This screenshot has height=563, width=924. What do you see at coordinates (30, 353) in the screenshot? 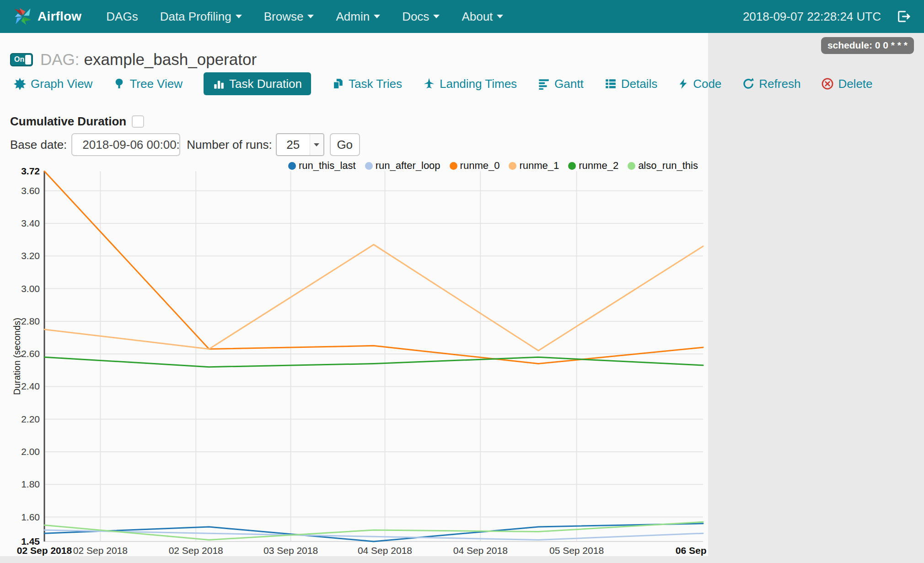
I see `y-axis-tick: 2.60` at bounding box center [30, 353].